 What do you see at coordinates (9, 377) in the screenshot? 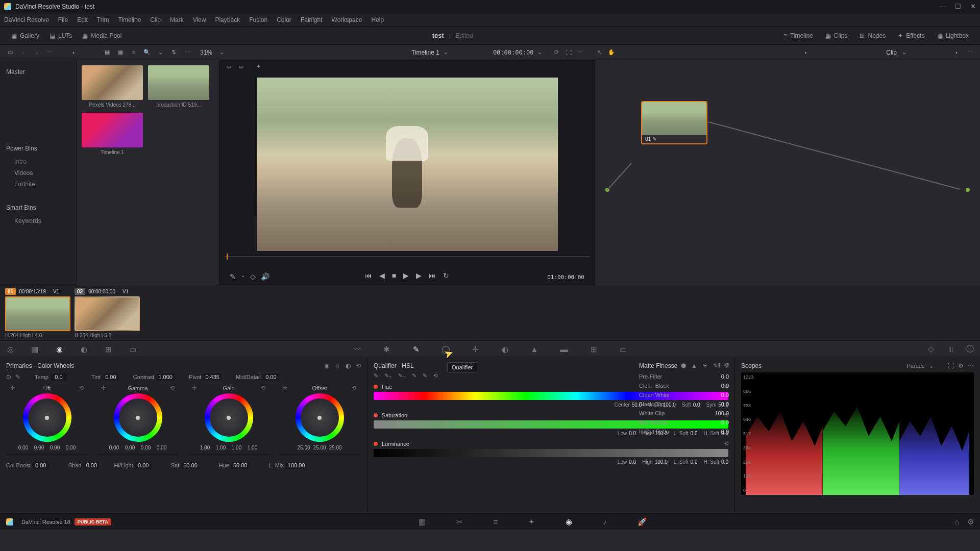
I see `auto-balance-icon: ⊙` at bounding box center [9, 377].